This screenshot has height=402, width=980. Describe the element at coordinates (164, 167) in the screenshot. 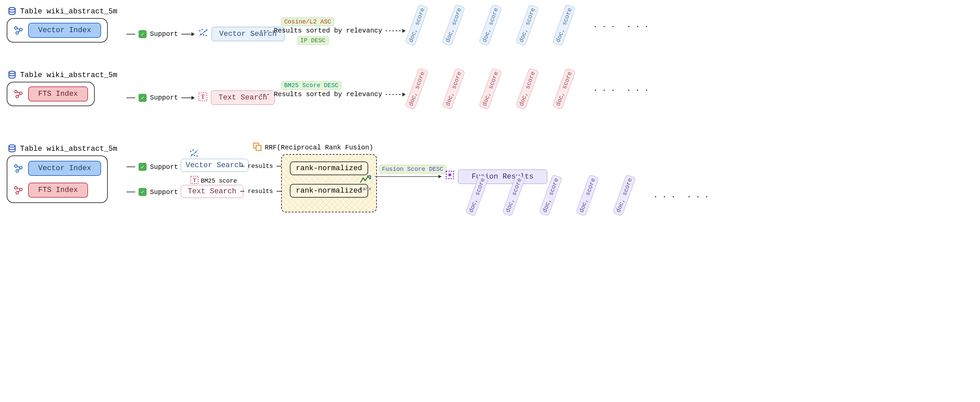

I see `support-label-3a: Support` at that location.